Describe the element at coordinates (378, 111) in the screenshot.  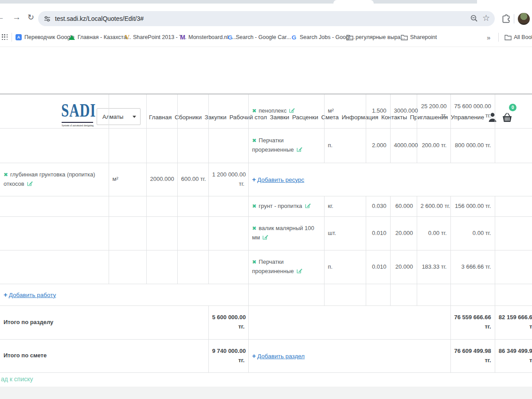
I see `resource-rate-cell: 1.500` at that location.